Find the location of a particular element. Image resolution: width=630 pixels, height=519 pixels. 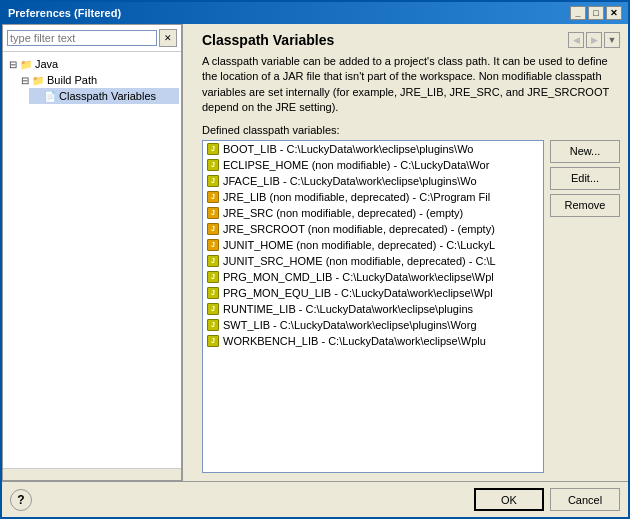

forward-button: ▶ is located at coordinates (594, 40).